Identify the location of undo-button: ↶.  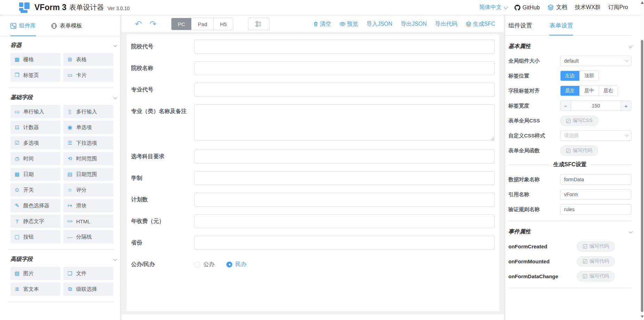
(138, 24).